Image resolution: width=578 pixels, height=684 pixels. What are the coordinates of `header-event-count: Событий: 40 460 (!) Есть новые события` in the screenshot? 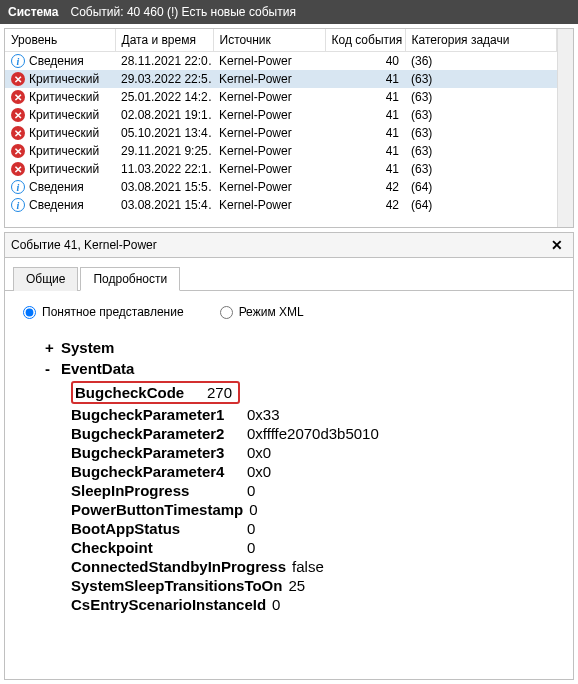 It's located at (184, 12).